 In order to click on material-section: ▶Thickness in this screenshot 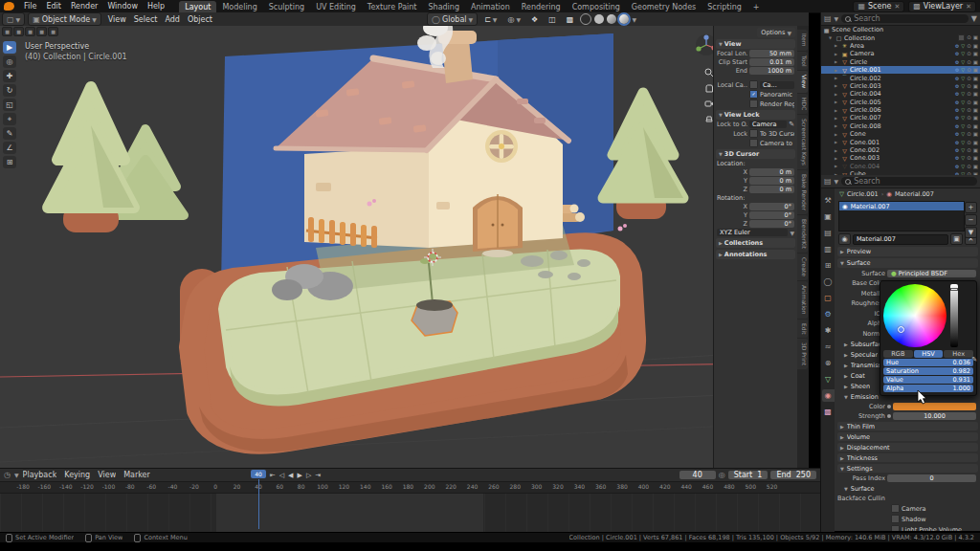, I will do `click(907, 457)`.